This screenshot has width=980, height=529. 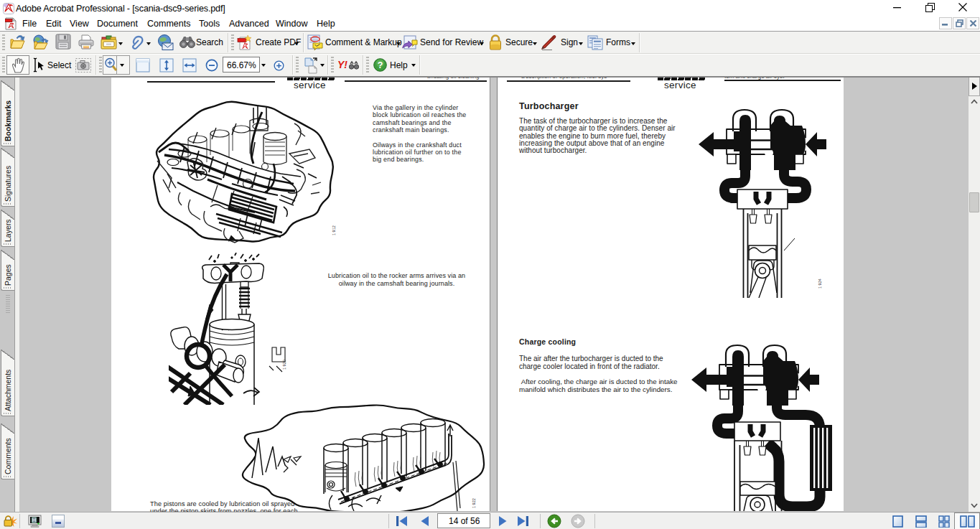 I want to click on svg-text: Bookmarks, so click(x=8, y=121).